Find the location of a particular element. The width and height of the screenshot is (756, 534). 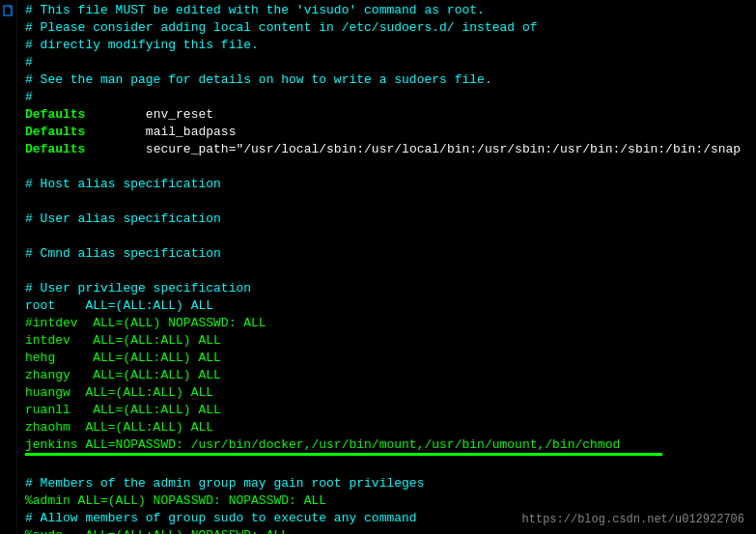

line-20: intdev ALL=(ALL:ALL) ALL is located at coordinates (386, 341).